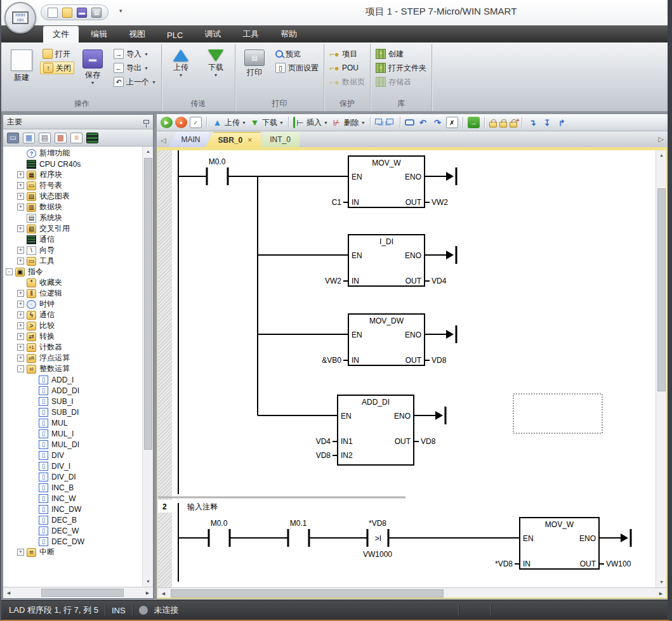 The width and height of the screenshot is (672, 621). Describe the element at coordinates (78, 592) in the screenshot. I see `sidebar-hscrollbar: ◀ ▶` at that location.